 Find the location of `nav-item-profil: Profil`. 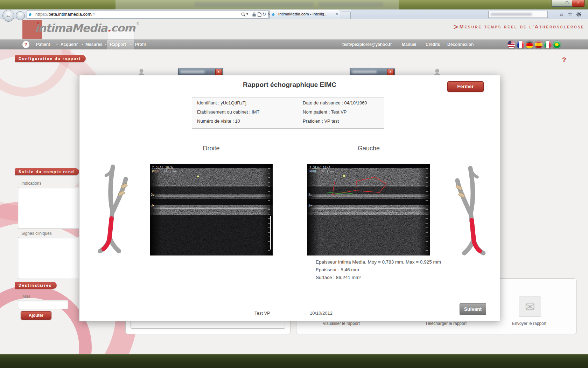

nav-item-profil: Profil is located at coordinates (141, 45).